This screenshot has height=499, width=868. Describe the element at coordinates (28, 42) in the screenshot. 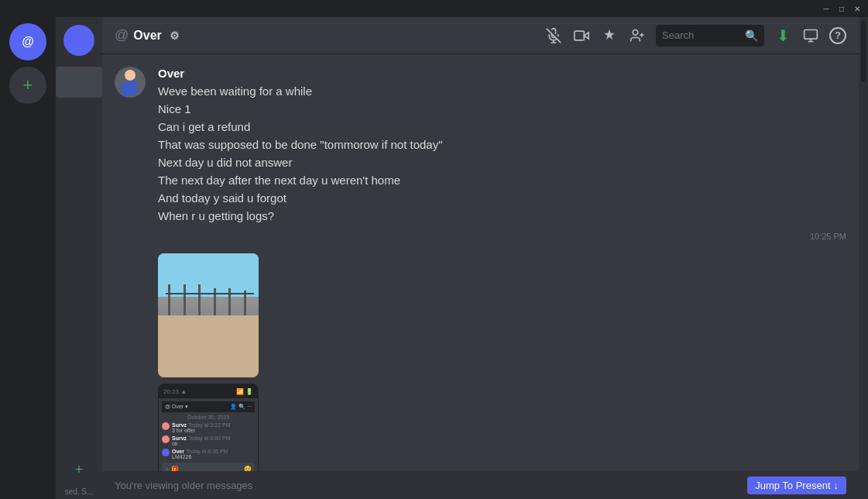

I see `server-icon-at: @` at that location.